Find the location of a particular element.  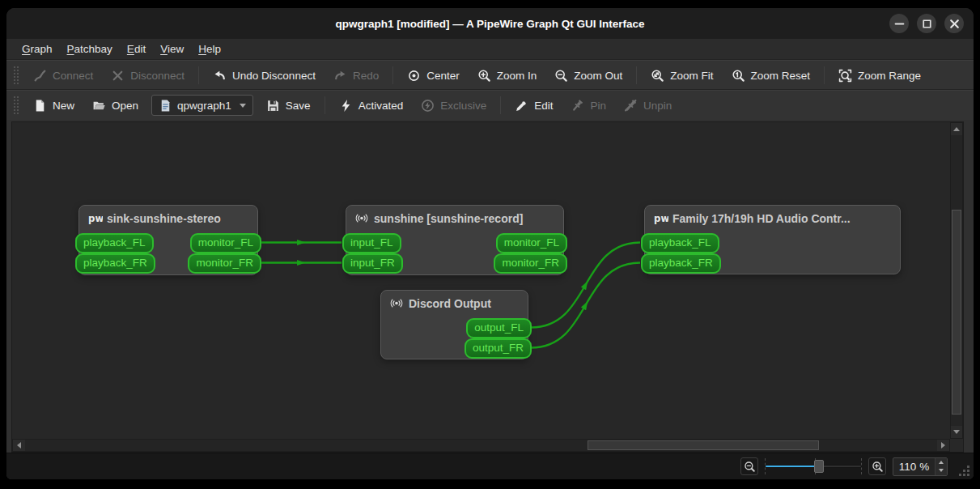

zoom-out-button is located at coordinates (749, 466).